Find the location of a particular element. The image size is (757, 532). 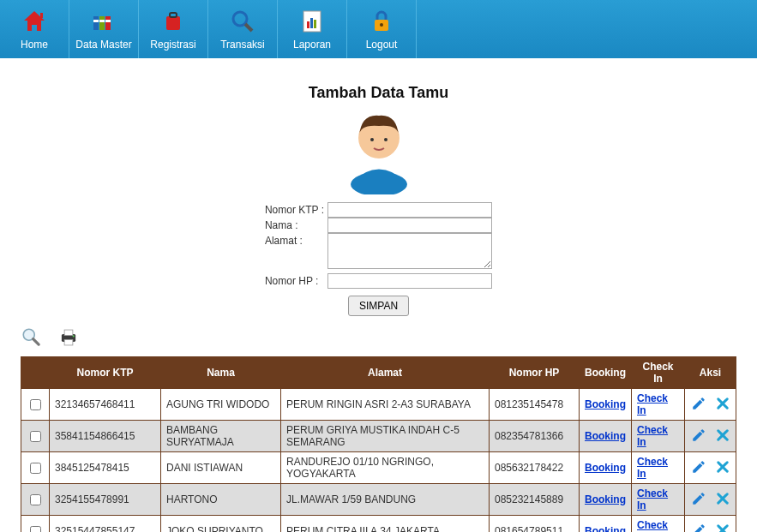

nav-transaksi-label: Transaksi is located at coordinates (243, 45).